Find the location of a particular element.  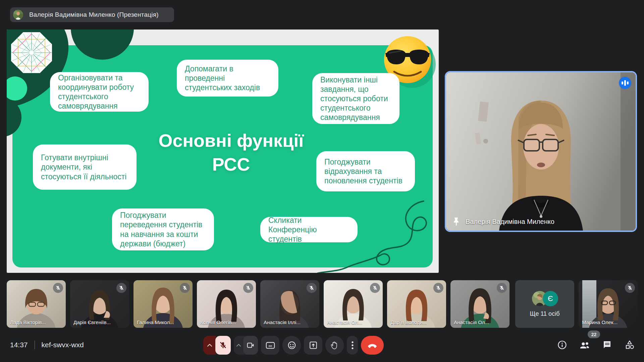

presenter-banner-label: Валерія Вадимівна Миленко (Презентація) is located at coordinates (94, 15).